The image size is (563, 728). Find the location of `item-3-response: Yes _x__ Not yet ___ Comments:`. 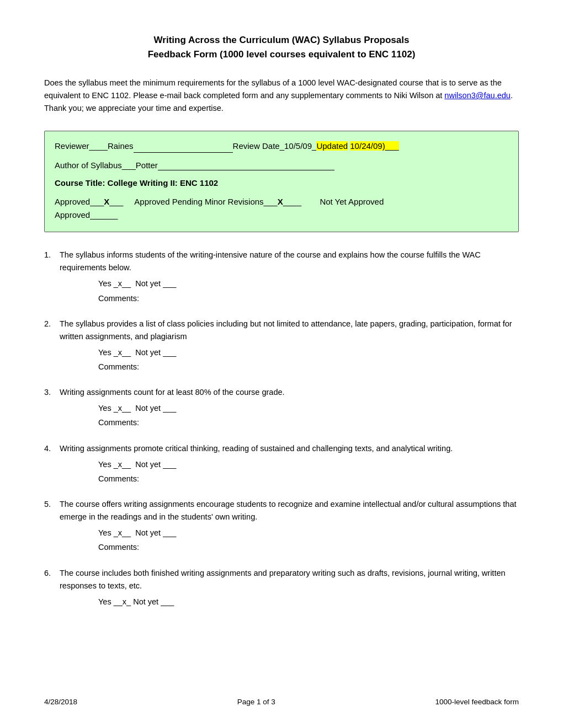

item-3-response: Yes _x__ Not yet ___ Comments: is located at coordinates (309, 415).